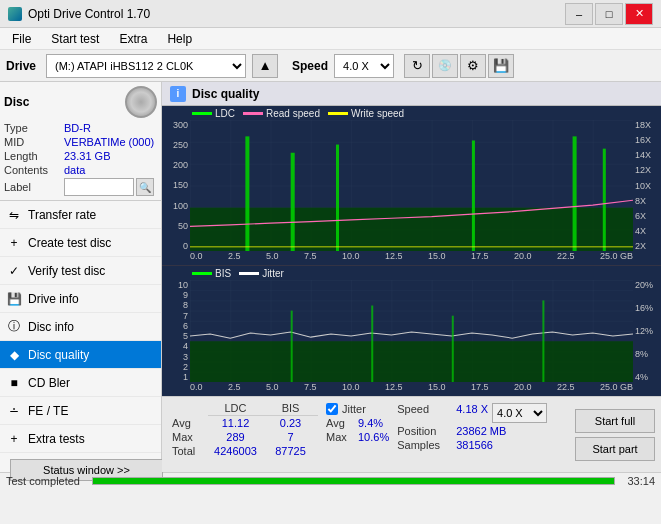 This screenshot has height=524, width=661. I want to click on nav-create-label: Create test disc, so click(70, 243).